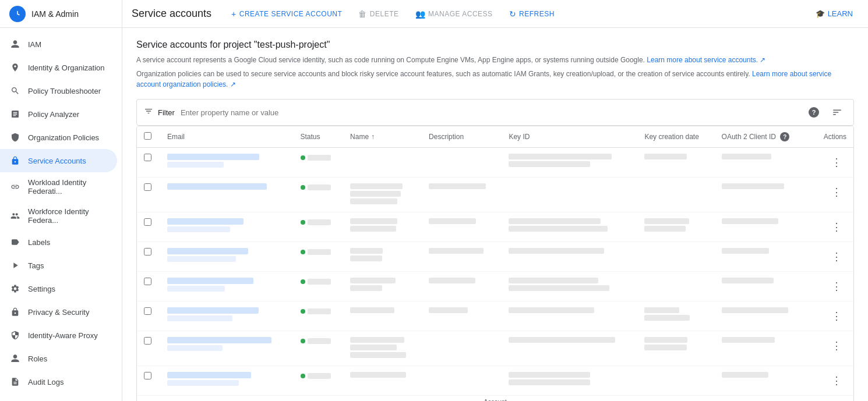 This screenshot has width=868, height=401. I want to click on identity-org-icon, so click(15, 68).